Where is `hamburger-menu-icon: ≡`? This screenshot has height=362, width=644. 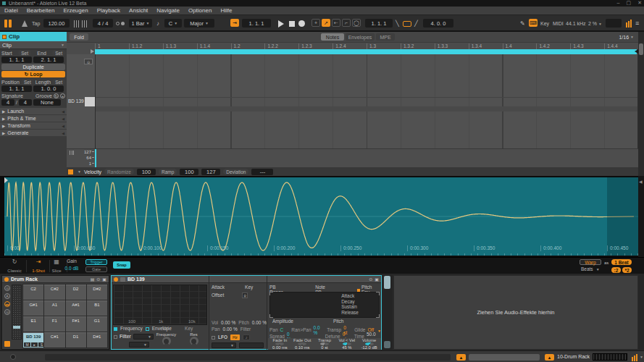
hamburger-menu-icon: ≡ is located at coordinates (637, 23).